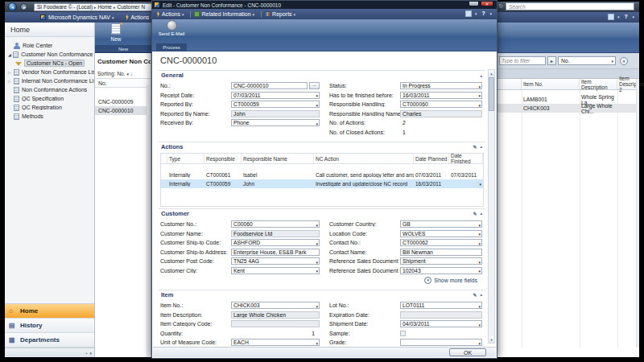 The height and width of the screenshot is (362, 644). What do you see at coordinates (90, 353) in the screenshot?
I see `chevron-down-icon: ▾` at bounding box center [90, 353].